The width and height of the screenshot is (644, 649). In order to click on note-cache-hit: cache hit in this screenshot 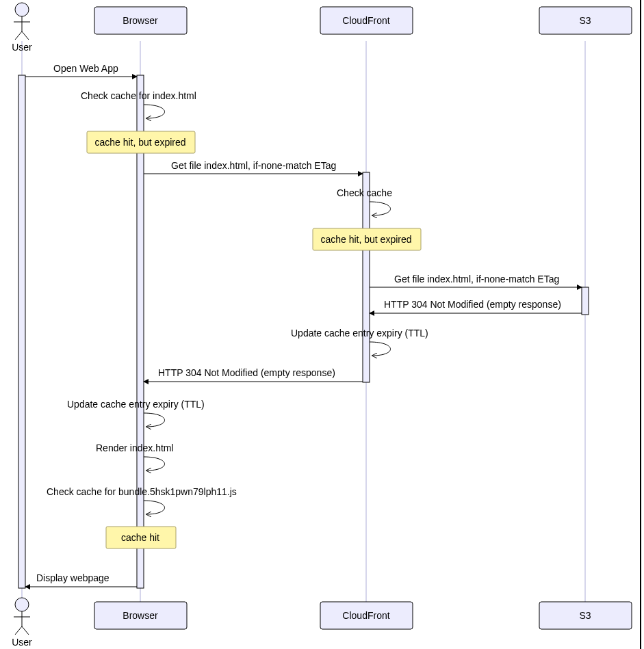, I will do `click(141, 538)`.